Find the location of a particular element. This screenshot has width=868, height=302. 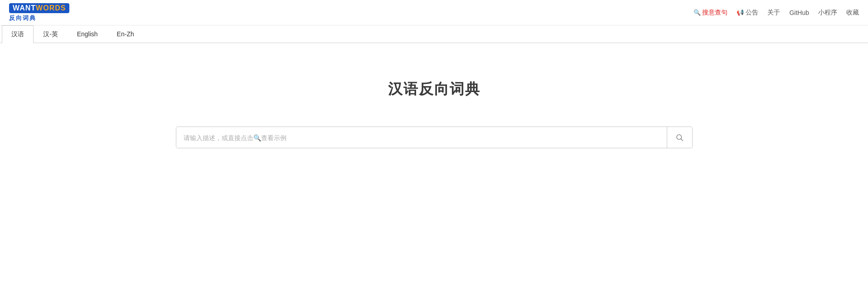

search-input is located at coordinates (422, 137).